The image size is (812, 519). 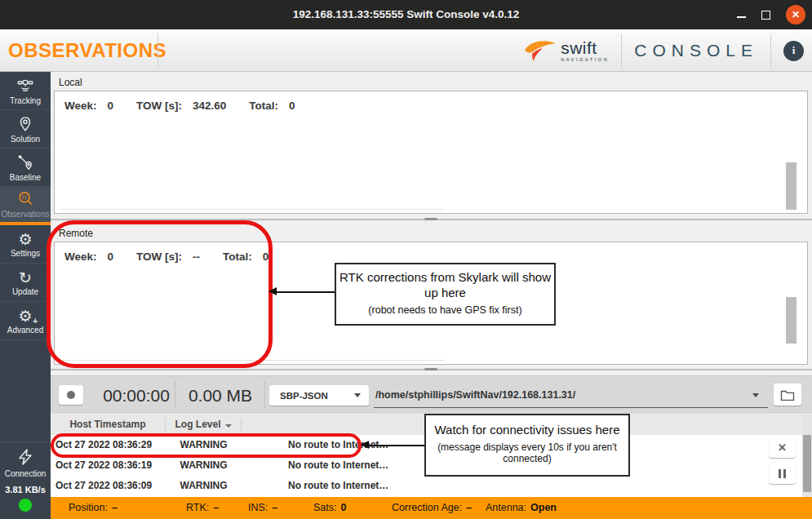 What do you see at coordinates (406, 15) in the screenshot?
I see `titlebar: 192.168.131.33:55555 Swift Console v4.0.…` at bounding box center [406, 15].